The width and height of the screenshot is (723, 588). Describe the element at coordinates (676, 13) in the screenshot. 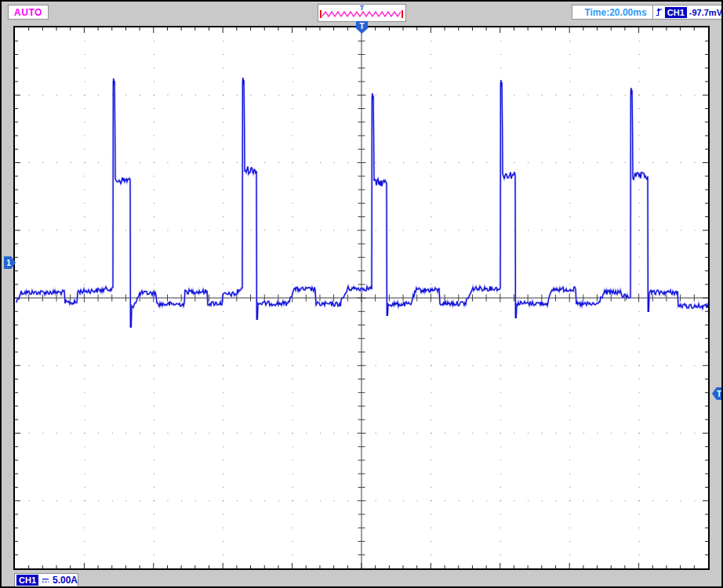

I see `trigger-source-badge: CH1` at that location.